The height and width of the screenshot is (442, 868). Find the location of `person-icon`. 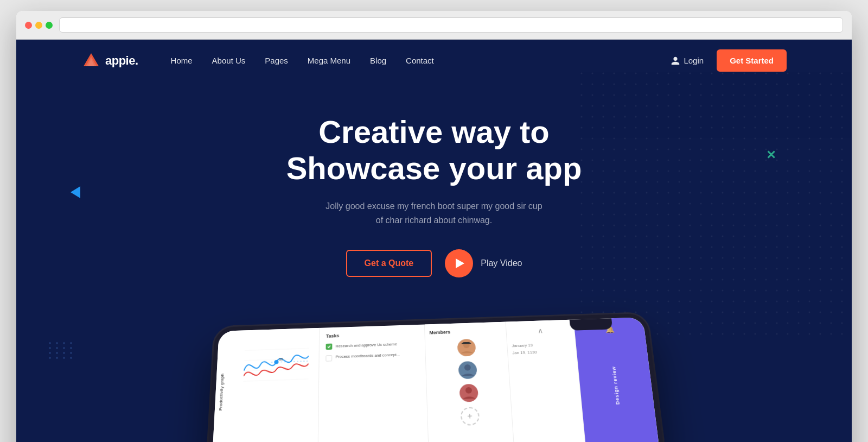

person-icon is located at coordinates (675, 61).